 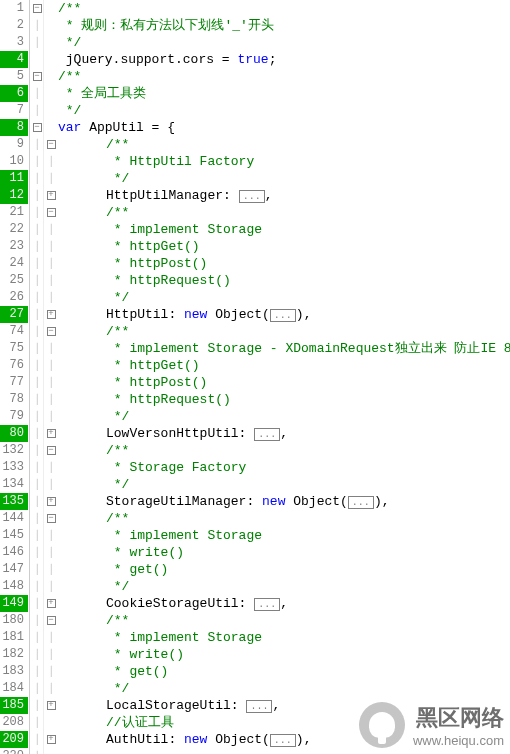 What do you see at coordinates (432, 725) in the screenshot?
I see `watermark: 黑区网络 www.heiqu.com` at bounding box center [432, 725].